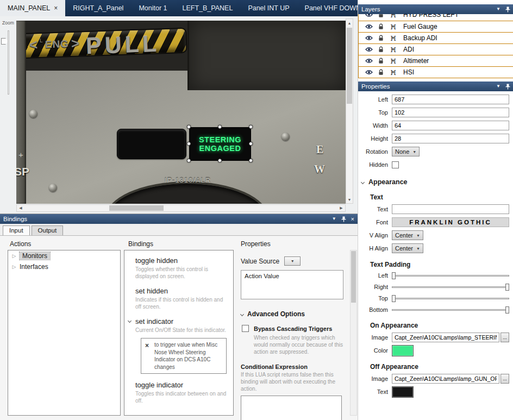 This screenshot has height=420, width=513. I want to click on scroll-down-icon: ▼, so click(349, 199).